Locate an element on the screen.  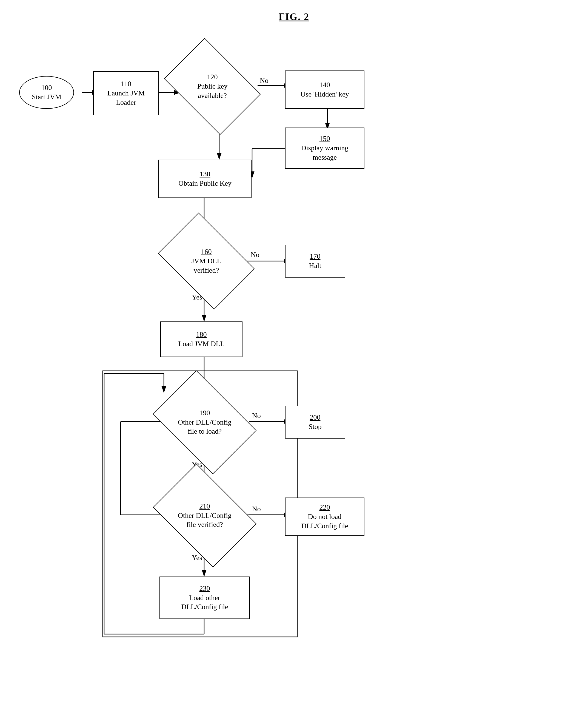
node-190: 190Other DLL/Configfile to load? is located at coordinates (205, 422).